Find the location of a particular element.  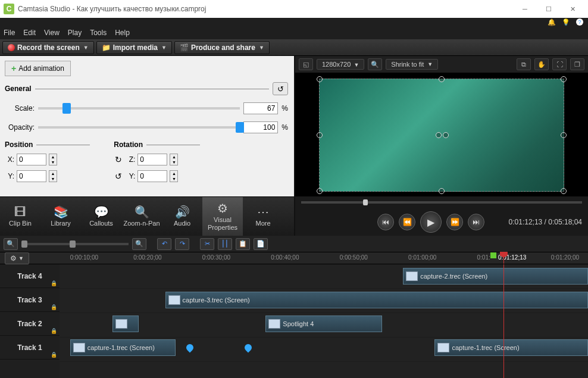

step-fwd-button: ⏩ is located at coordinates (455, 222).